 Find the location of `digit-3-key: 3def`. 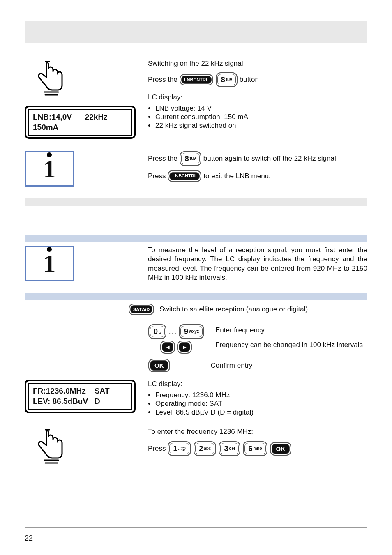

digit-3-key: 3def is located at coordinates (229, 449).